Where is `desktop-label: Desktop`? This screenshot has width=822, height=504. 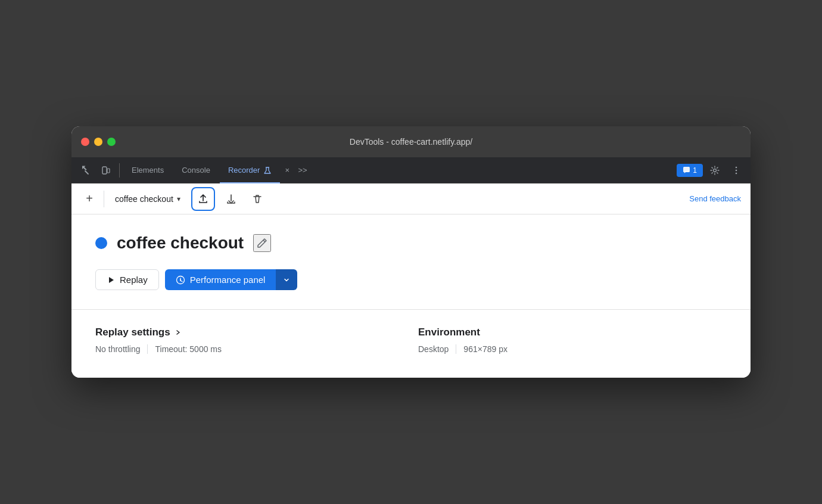
desktop-label: Desktop is located at coordinates (434, 349).